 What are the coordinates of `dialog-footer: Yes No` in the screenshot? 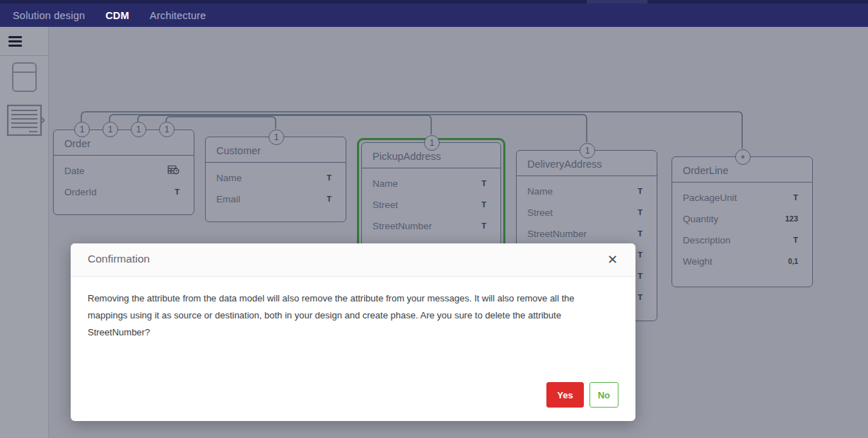 It's located at (582, 395).